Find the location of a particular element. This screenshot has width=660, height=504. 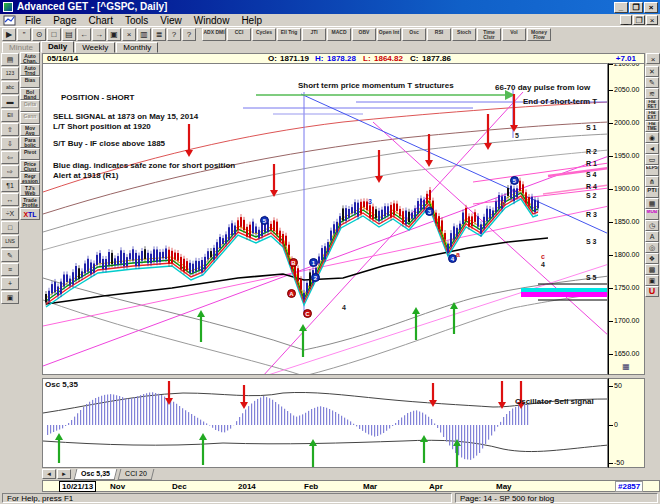

undo-icon: U is located at coordinates (652, 292).